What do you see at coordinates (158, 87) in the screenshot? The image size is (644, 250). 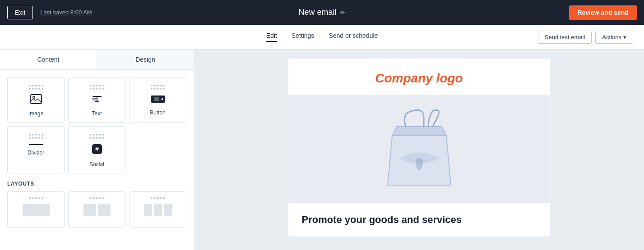 I see `component-button-dots` at bounding box center [158, 87].